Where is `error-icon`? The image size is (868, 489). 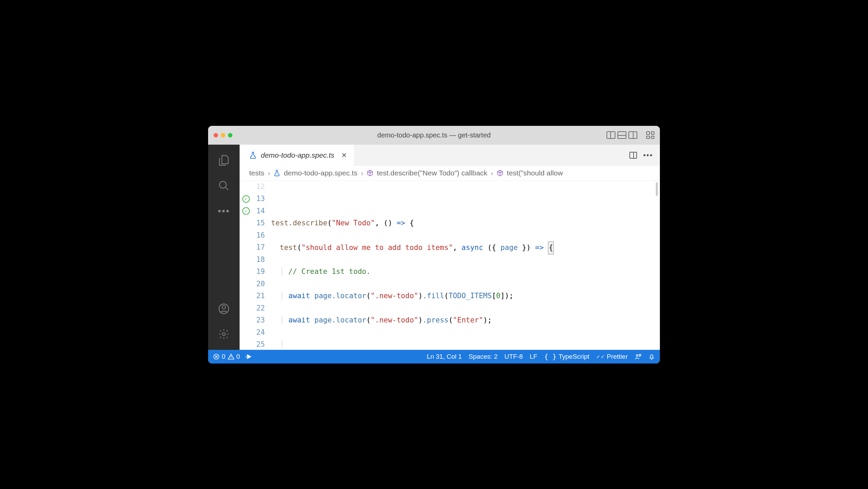 error-icon is located at coordinates (216, 357).